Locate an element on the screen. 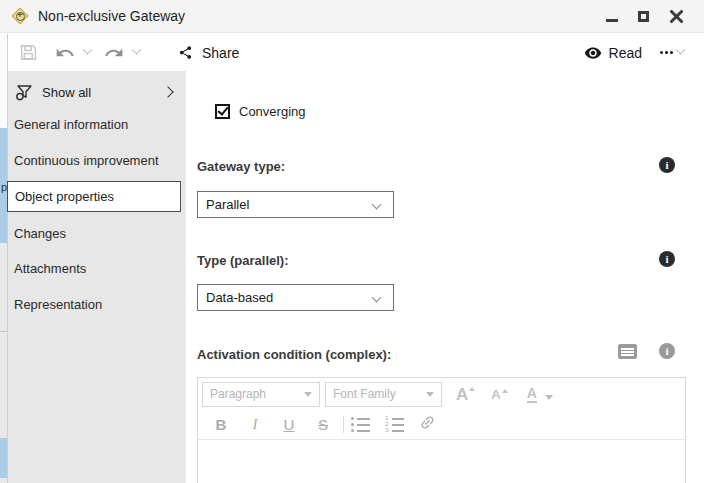 This screenshot has height=483, width=704. sidebar-item-attachments: Attachments is located at coordinates (50, 270).